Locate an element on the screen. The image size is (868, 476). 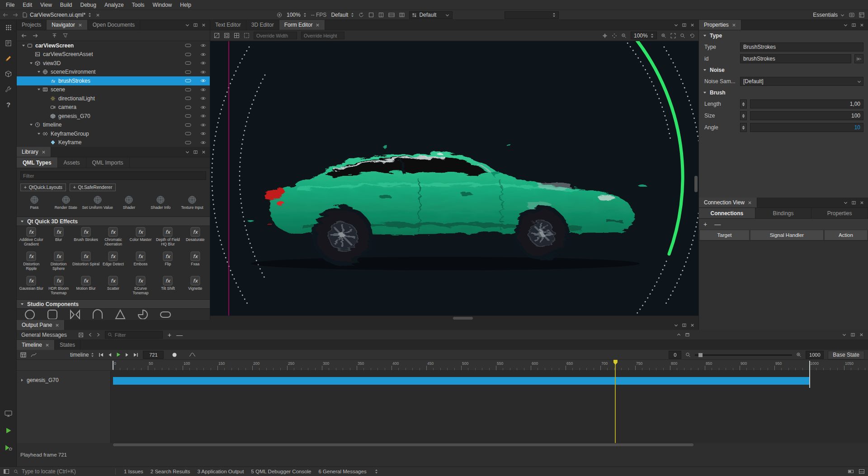
forward-icon is located at coordinates (15, 15).